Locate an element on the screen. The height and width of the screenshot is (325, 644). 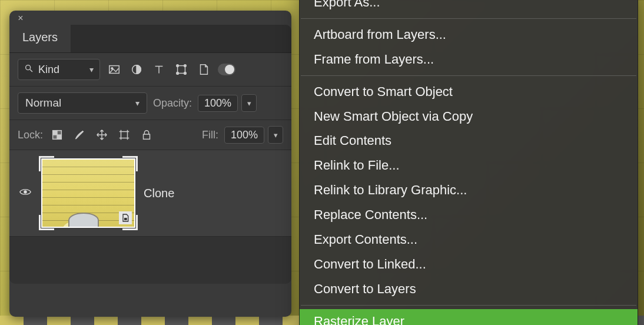
layer-filter-row: Kind ▾ is located at coordinates (151, 69).